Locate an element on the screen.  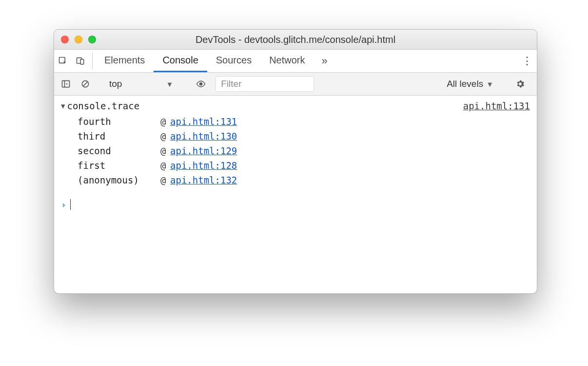
tab-sources: Sources is located at coordinates (234, 61).